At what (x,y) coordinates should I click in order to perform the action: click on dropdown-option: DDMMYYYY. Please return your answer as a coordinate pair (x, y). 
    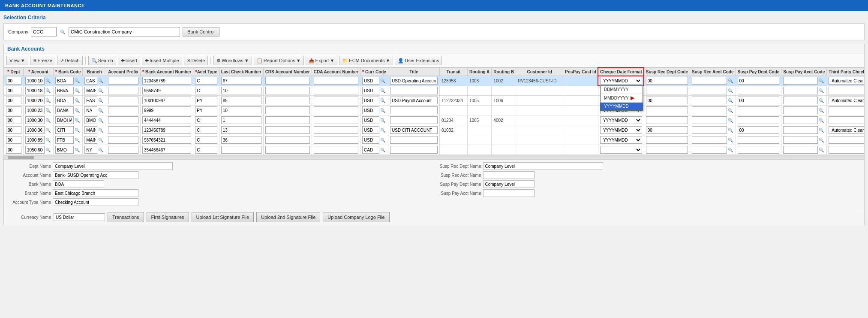
    Looking at the image, I should click on (622, 90).